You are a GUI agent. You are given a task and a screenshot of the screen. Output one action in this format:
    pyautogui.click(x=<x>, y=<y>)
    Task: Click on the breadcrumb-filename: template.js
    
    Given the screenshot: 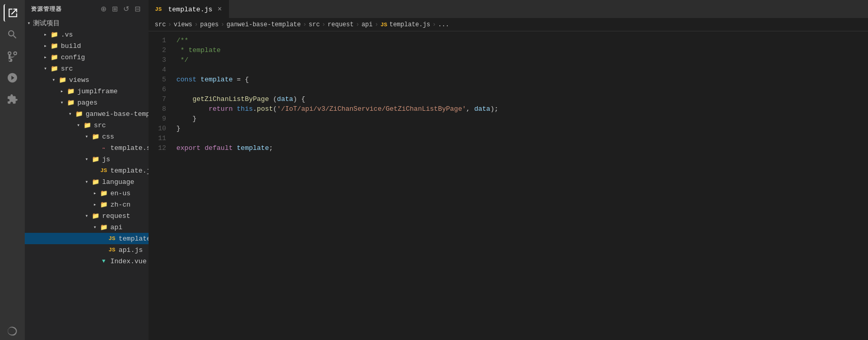 What is the action you would take?
    pyautogui.click(x=410, y=25)
    